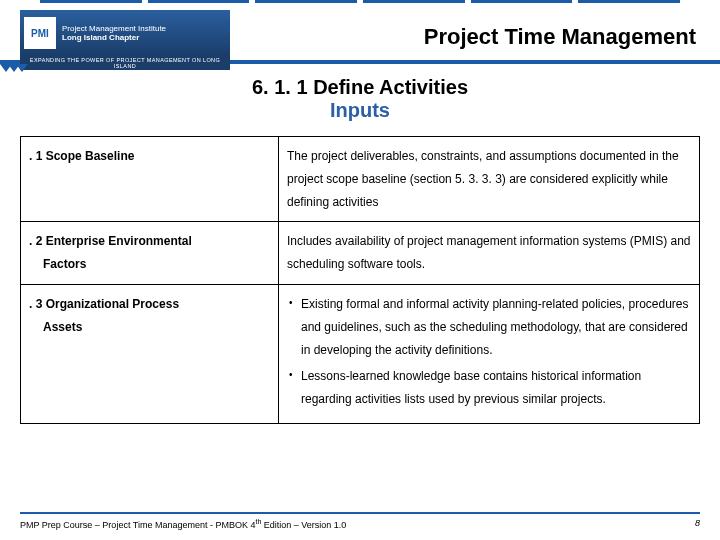 This screenshot has height=540, width=720. Describe the element at coordinates (110, 241) in the screenshot. I see `label-text: . 2 Enterprise Environmental` at that location.